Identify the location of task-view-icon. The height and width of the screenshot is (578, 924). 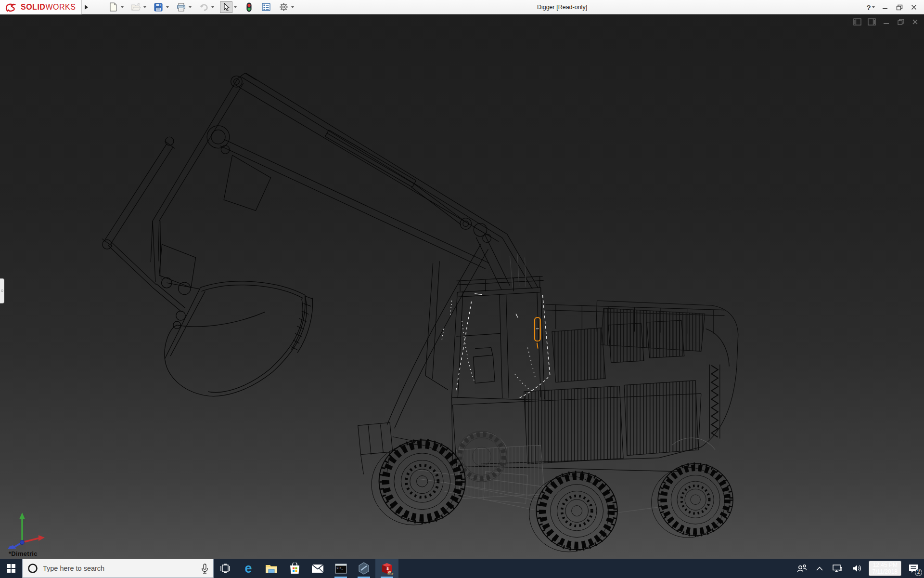
(225, 568).